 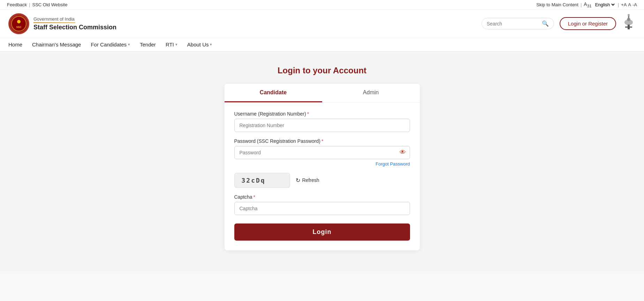 What do you see at coordinates (322, 205) in the screenshot?
I see `captcha-input-group: Captcha*` at bounding box center [322, 205].